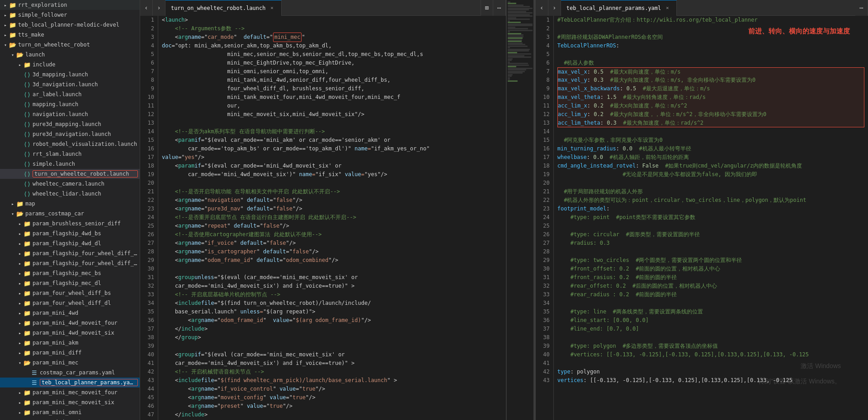 This screenshot has width=868, height=420. What do you see at coordinates (146, 8) in the screenshot?
I see `prev-tab-btn: ‹` at bounding box center [146, 8].